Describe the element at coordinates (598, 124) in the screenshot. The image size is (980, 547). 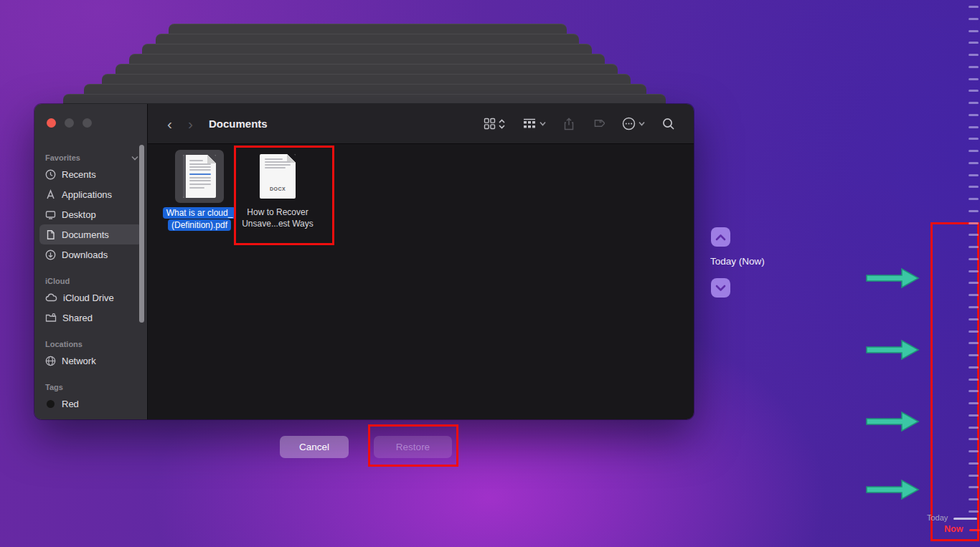
I see `tags-button` at that location.